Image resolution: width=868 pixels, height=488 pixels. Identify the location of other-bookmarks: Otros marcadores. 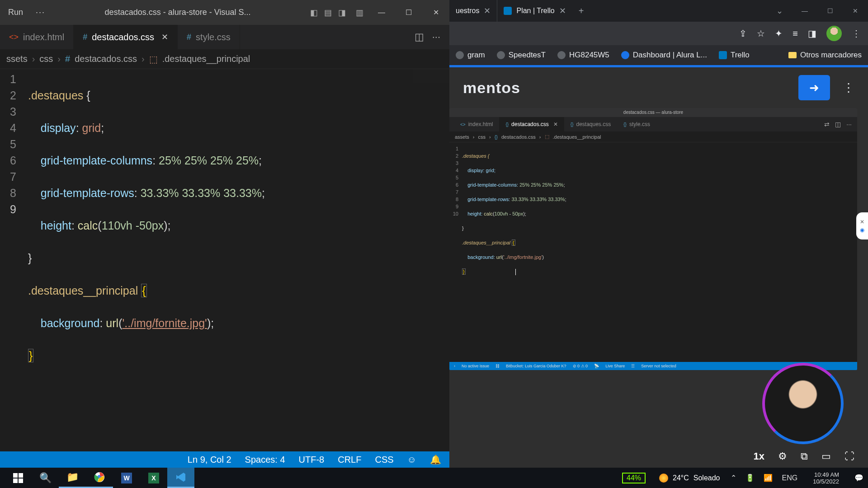
(825, 55).